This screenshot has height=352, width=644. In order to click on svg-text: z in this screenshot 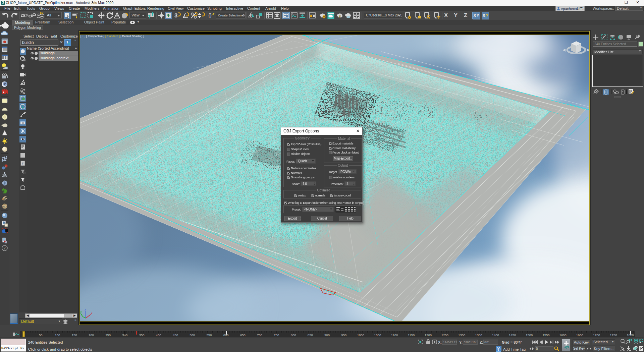, I will do `click(85, 309)`.